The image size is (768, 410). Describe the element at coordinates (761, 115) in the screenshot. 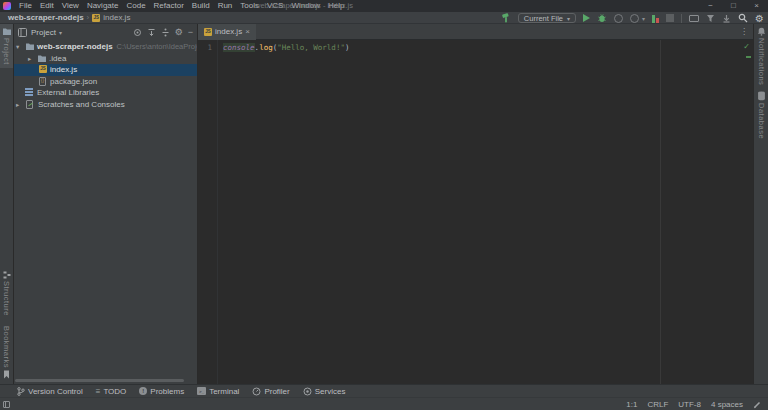

I see `stripe-button-database: Database` at that location.